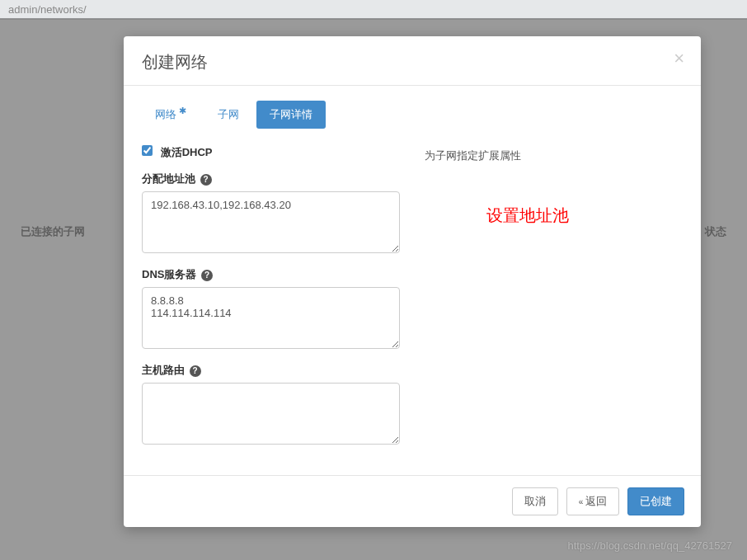  What do you see at coordinates (270, 414) in the screenshot?
I see `host-routes-input` at bounding box center [270, 414].